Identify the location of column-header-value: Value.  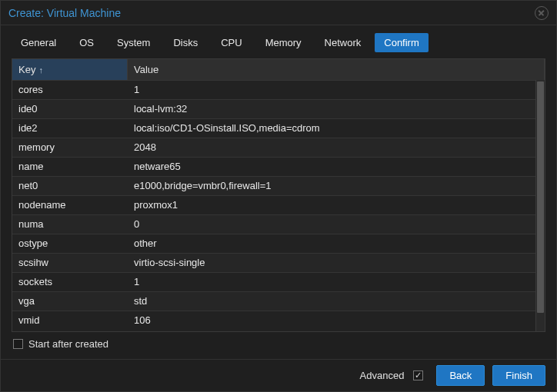
(336, 69).